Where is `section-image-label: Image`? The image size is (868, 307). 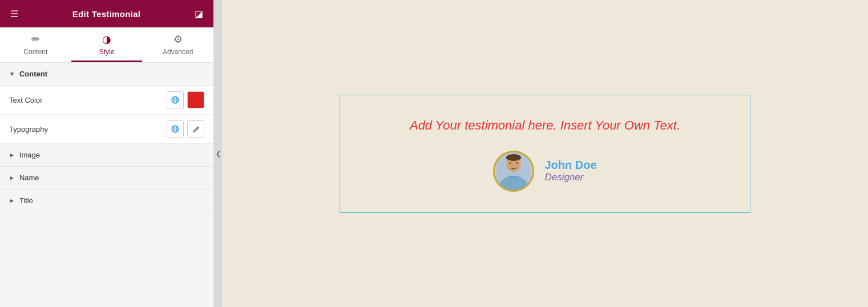 section-image-label: Image is located at coordinates (30, 155).